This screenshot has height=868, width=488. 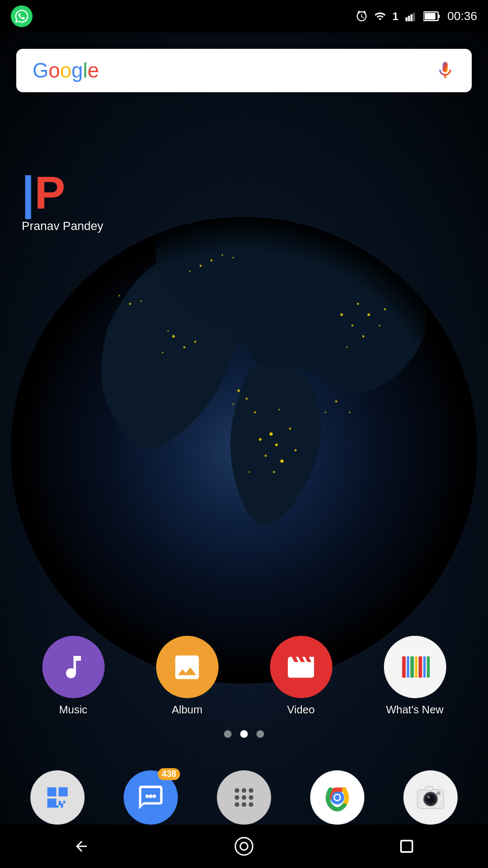 What do you see at coordinates (46, 193) in the screenshot?
I see `profile-avatar: |P` at bounding box center [46, 193].